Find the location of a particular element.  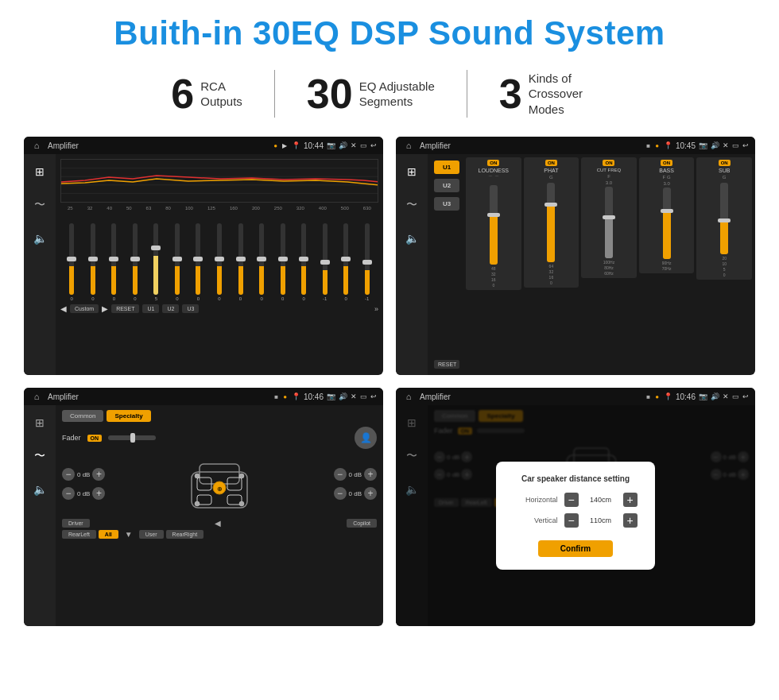

vertical-label: Vertical is located at coordinates (536, 520).